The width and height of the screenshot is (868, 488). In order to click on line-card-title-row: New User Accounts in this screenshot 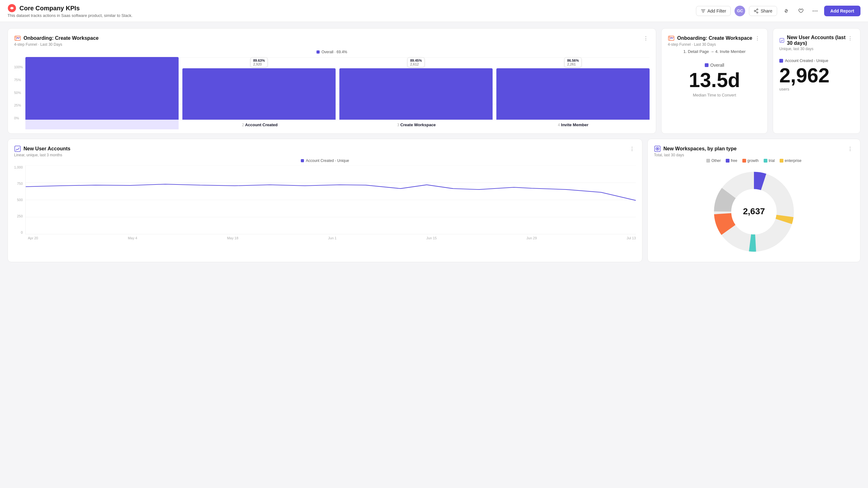, I will do `click(42, 149)`.